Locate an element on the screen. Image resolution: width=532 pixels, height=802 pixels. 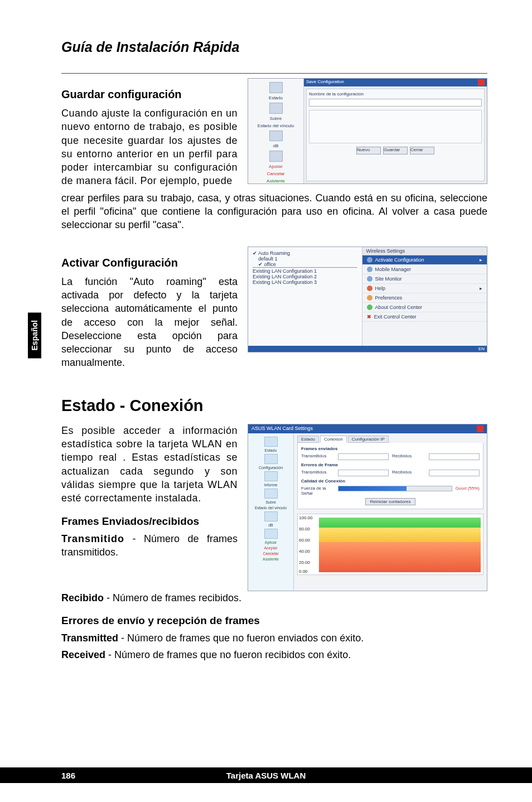
settings-icon is located at coordinates (271, 534).